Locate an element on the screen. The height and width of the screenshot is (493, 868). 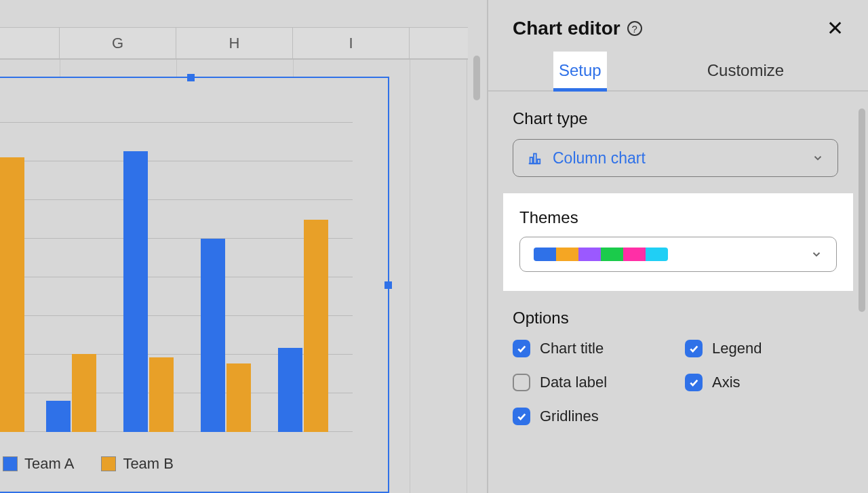
theme-palette-preview is located at coordinates (601, 254).